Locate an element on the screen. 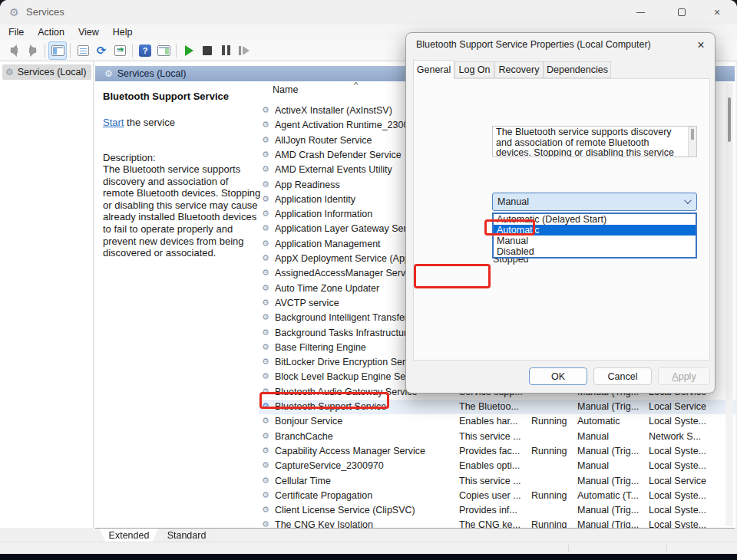 This screenshot has height=560, width=737. refresh-button: ⟳ is located at coordinates (101, 51).